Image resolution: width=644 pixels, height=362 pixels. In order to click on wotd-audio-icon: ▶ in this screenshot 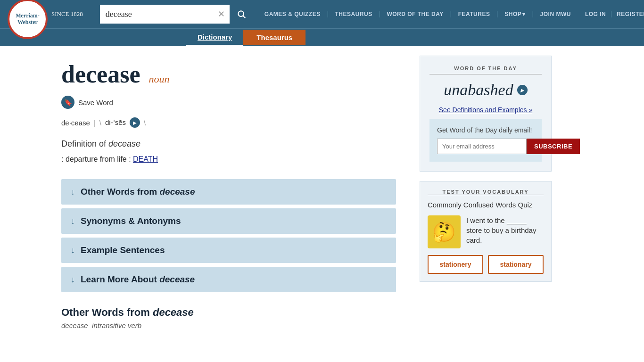, I will do `click(522, 90)`.